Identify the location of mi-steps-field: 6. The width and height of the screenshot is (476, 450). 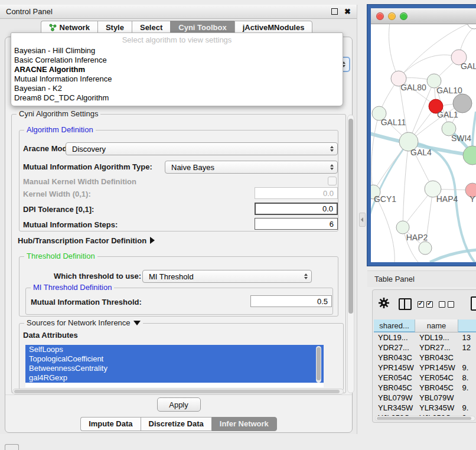
(296, 224).